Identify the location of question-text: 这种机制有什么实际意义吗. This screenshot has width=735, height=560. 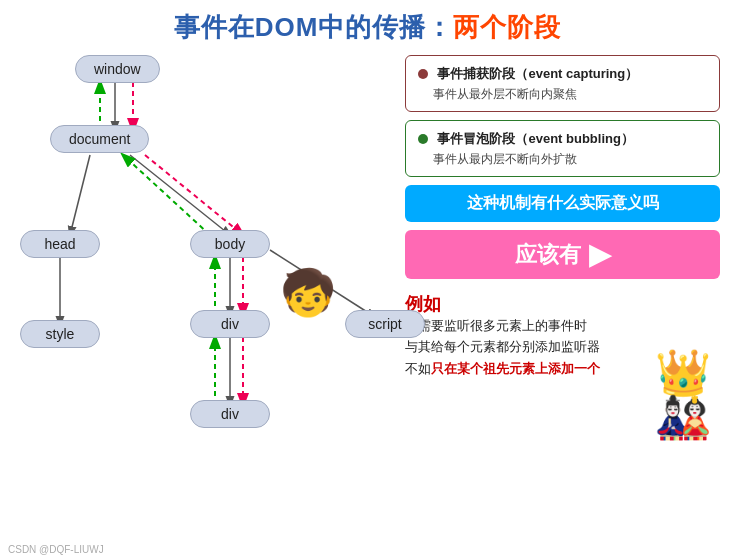
(563, 202).